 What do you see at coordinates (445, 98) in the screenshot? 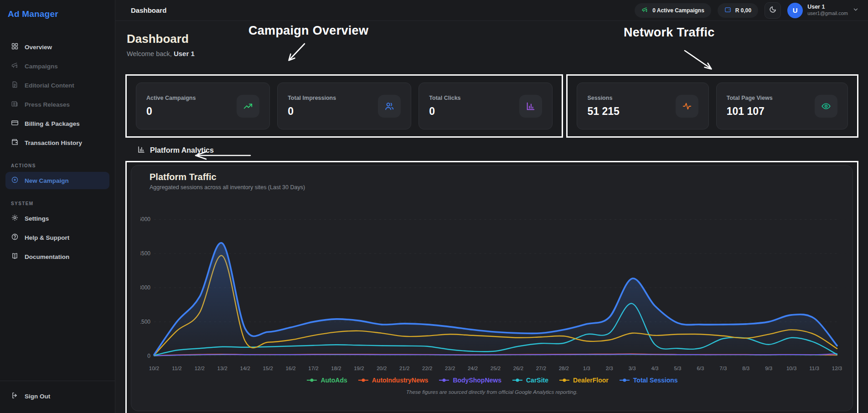
I see `stat-label: Total Clicks` at bounding box center [445, 98].